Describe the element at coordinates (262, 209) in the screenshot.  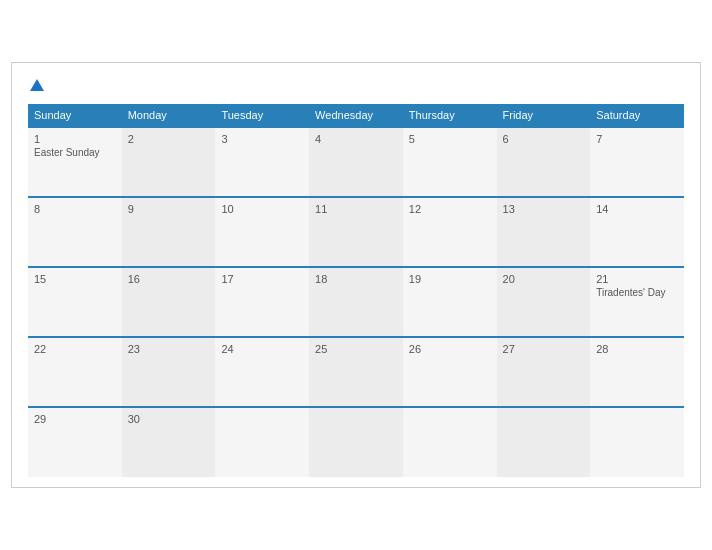
I see `day-number: 10` at that location.